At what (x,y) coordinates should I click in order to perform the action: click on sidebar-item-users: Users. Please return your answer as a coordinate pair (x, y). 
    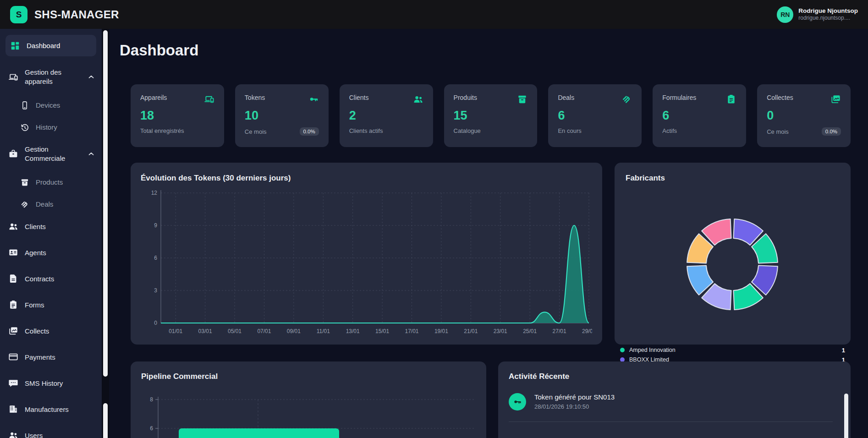
    Looking at the image, I should click on (51, 433).